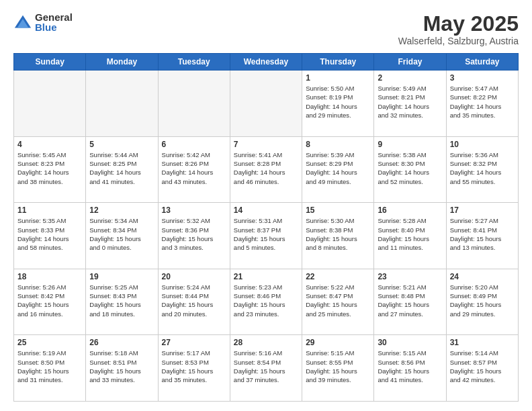  What do you see at coordinates (482, 103) in the screenshot?
I see `calendar-cell: 3Sunrise: 5:47 AM Sunset: 8:22 PM Daylig…` at bounding box center [482, 103].